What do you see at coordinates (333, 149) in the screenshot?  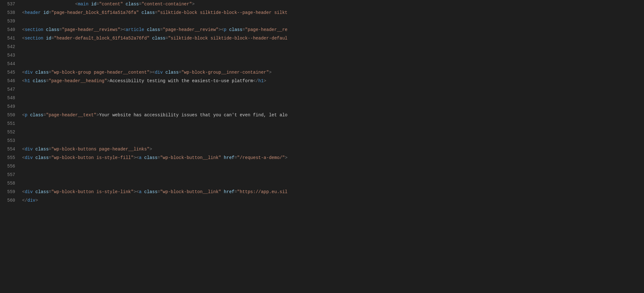 I see `code-line: <div class="wp-block-buttons page-header…` at bounding box center [333, 149].